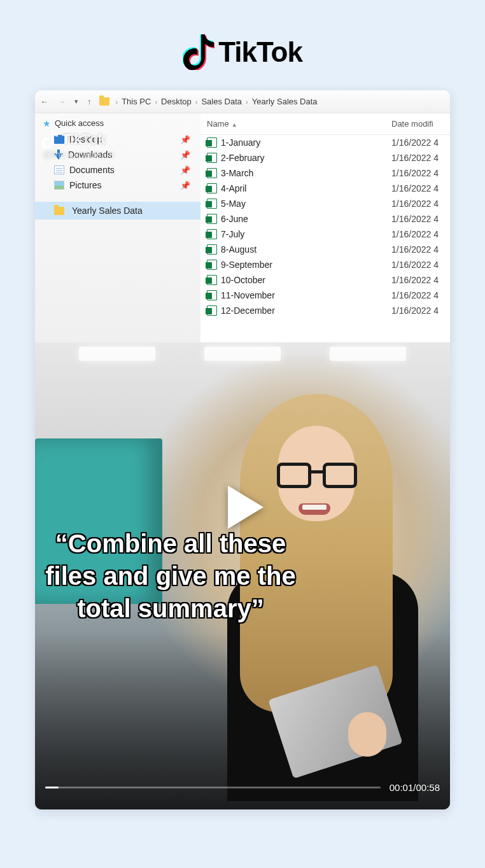 The width and height of the screenshot is (485, 868). What do you see at coordinates (325, 265) in the screenshot?
I see `file-row: 9-September1/16/2022 4` at bounding box center [325, 265].